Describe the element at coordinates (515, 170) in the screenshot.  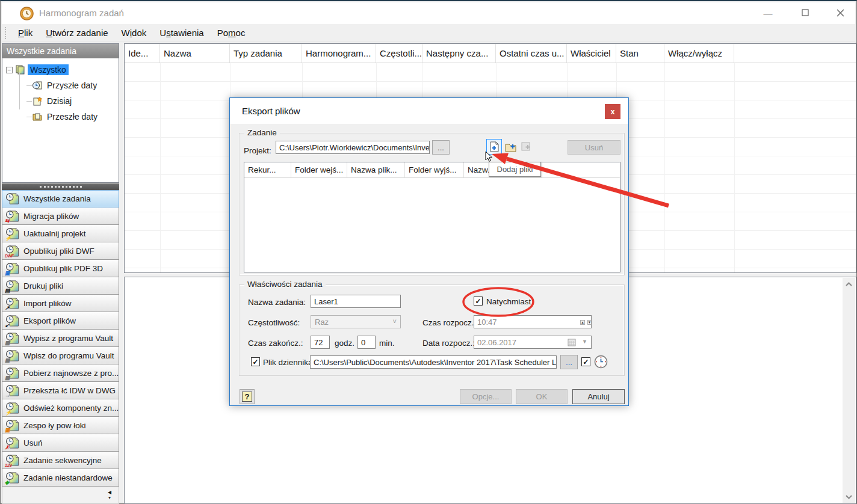
I see `tooltip-dodaj-pliki: Dodaj pliki` at that location.